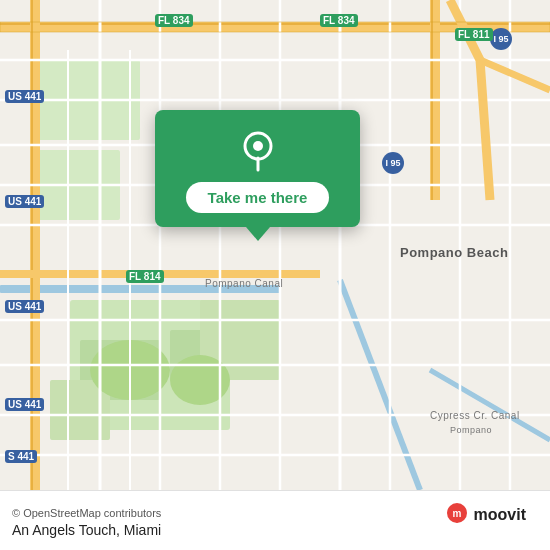 This screenshot has height=550, width=550. What do you see at coordinates (456, 514) in the screenshot?
I see `svg-text: m` at bounding box center [456, 514].